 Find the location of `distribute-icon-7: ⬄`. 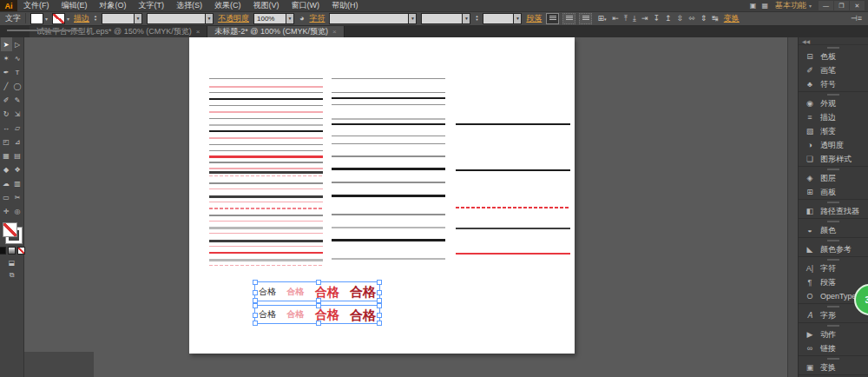

distribute-icon-7: ⬄ is located at coordinates (692, 19).